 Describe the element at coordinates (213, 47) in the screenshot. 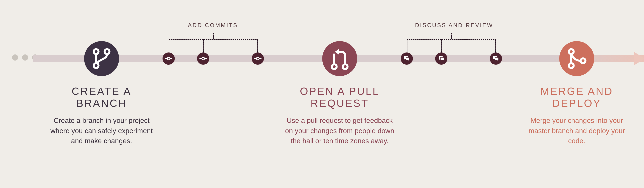

I see `connector-commits` at that location.